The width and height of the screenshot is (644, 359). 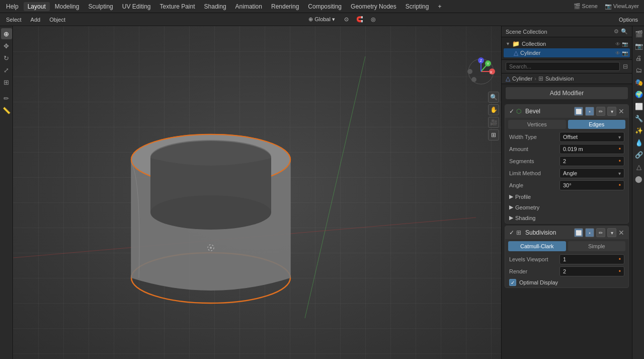 I want to click on menu-rendering: Rendering, so click(x=285, y=7).